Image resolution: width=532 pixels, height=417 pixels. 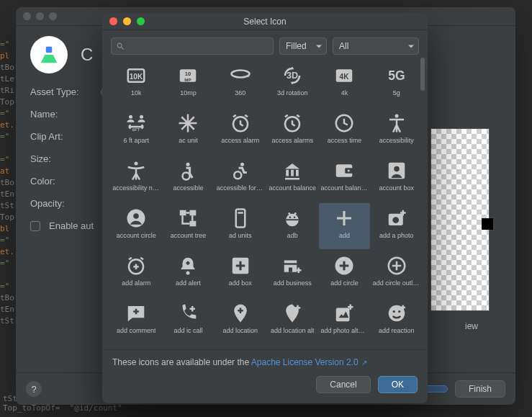 What do you see at coordinates (35, 226) in the screenshot?
I see `enable-auto-checkbox` at bounding box center [35, 226].